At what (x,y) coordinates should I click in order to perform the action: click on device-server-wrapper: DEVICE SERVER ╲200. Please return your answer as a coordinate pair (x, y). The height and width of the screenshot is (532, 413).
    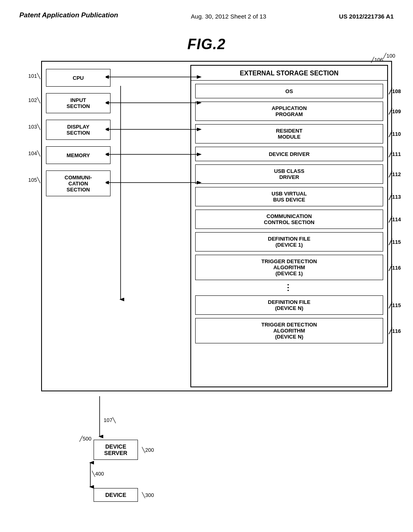
    Looking at the image, I should click on (111, 450).